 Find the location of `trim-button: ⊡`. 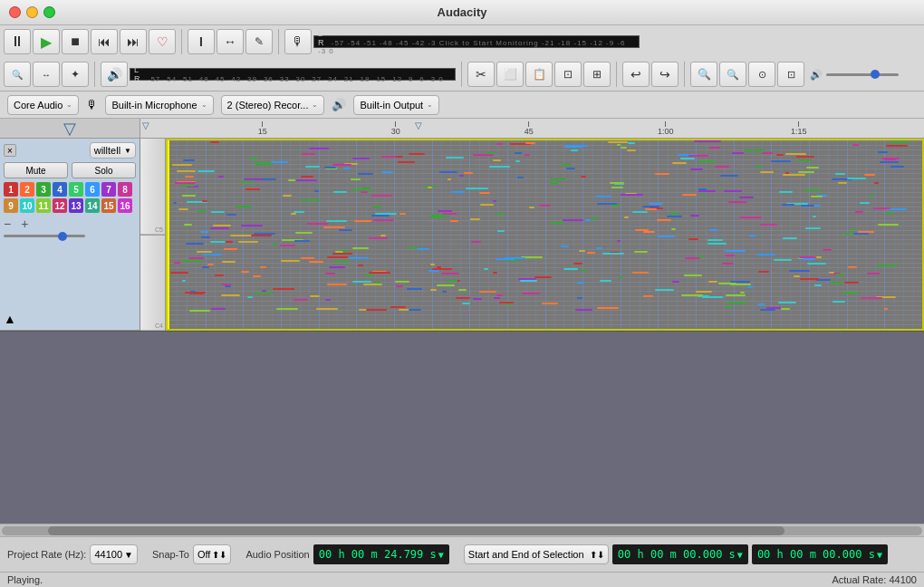

trim-button: ⊡ is located at coordinates (568, 74).